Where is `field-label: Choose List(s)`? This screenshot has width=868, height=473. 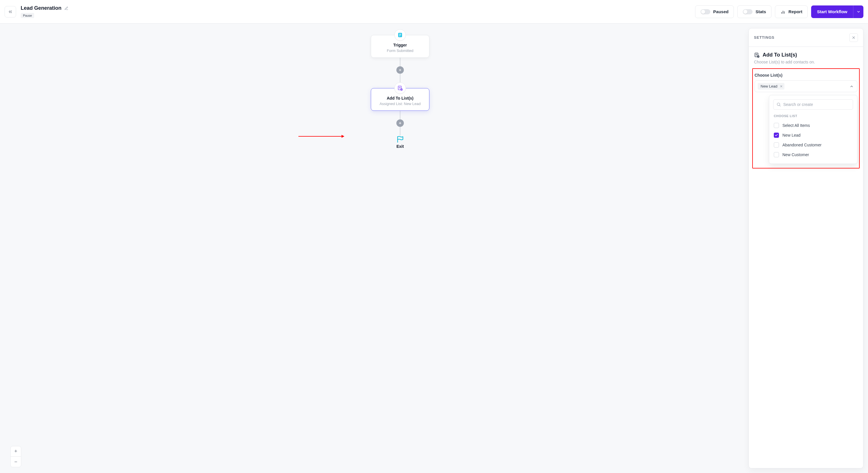
field-label: Choose List(s) is located at coordinates (806, 75).